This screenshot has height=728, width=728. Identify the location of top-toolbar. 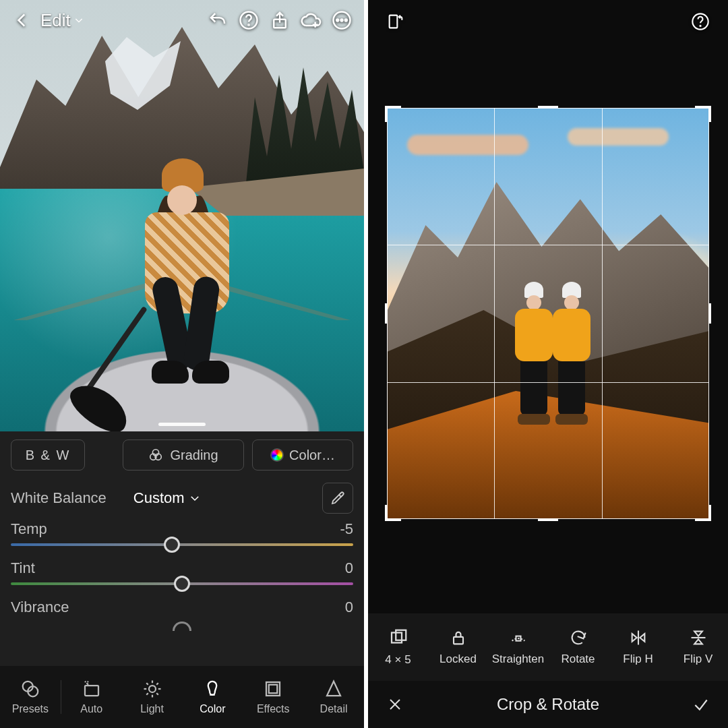
(548, 22).